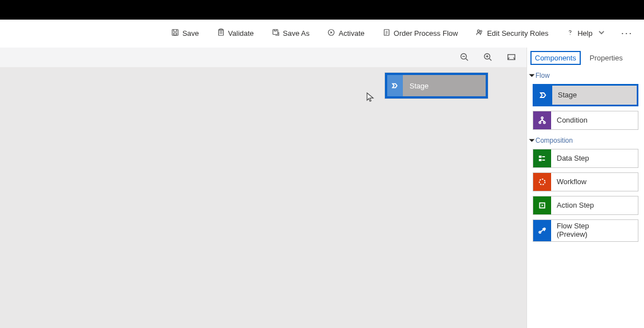 Image resolution: width=644 pixels, height=328 pixels. What do you see at coordinates (276, 34) in the screenshot?
I see `save-as-icon` at bounding box center [276, 34].